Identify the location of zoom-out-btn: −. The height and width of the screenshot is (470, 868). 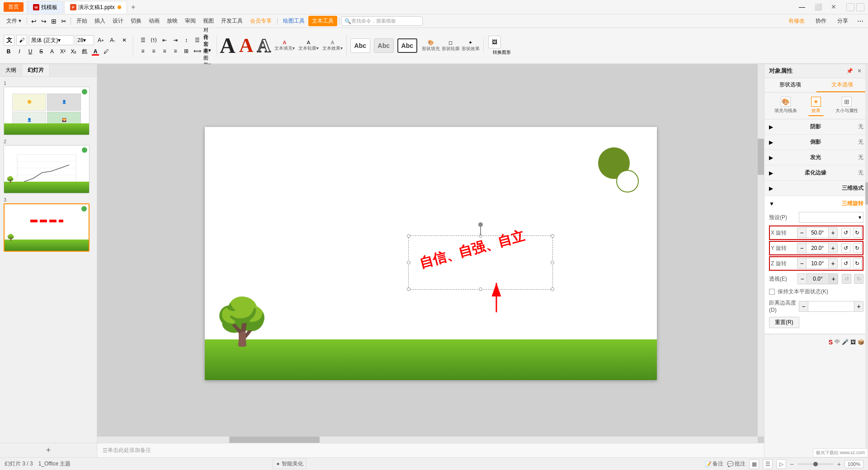
(792, 464).